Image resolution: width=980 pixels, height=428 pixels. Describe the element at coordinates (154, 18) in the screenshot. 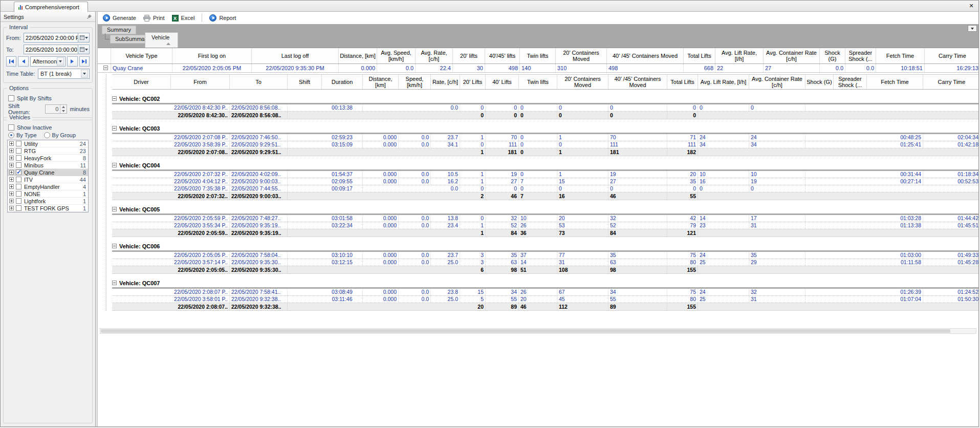

I see `print-button: Print` at that location.